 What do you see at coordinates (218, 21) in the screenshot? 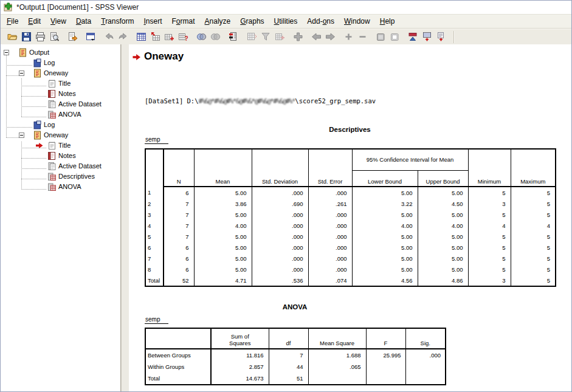
I see `menu-analyze: Analyze` at bounding box center [218, 21].